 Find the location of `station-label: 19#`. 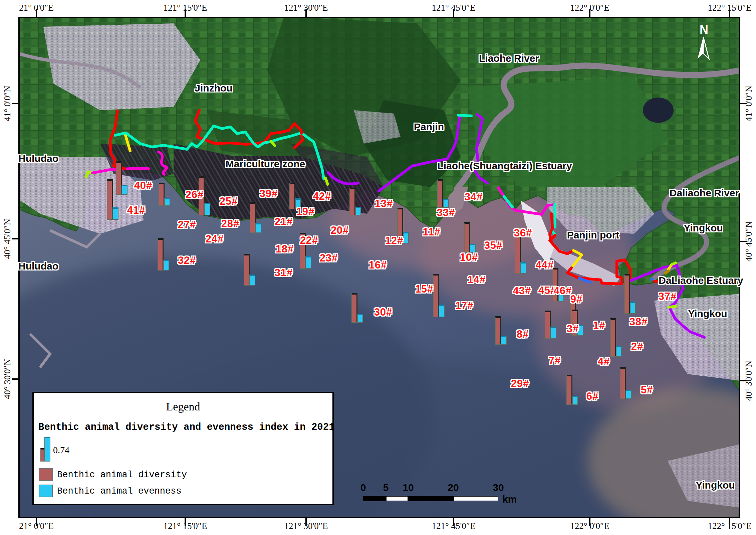

station-label: 19# is located at coordinates (306, 212).